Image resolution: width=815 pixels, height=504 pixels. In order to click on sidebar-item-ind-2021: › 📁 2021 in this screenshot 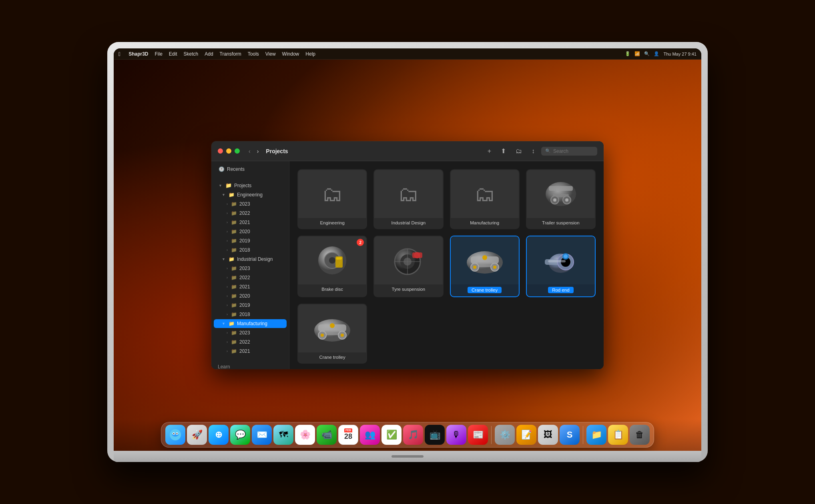, I will do `click(250, 287)`.